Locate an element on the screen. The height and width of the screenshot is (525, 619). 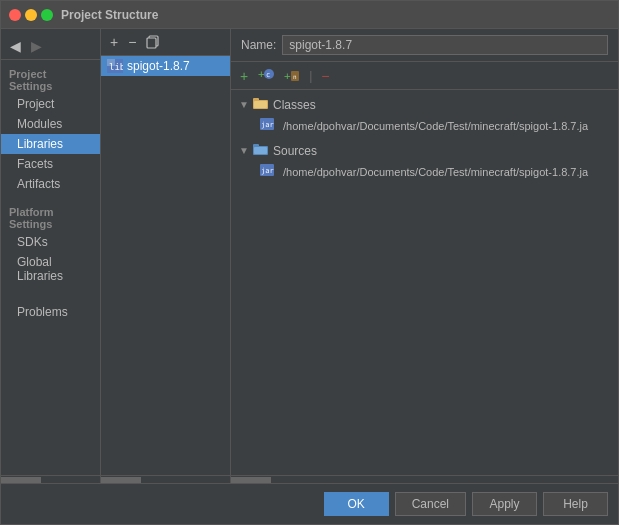
classes-path-item: jar /home/dpohvar/Documents/Code/Test/mi… is located at coordinates (434, 126).